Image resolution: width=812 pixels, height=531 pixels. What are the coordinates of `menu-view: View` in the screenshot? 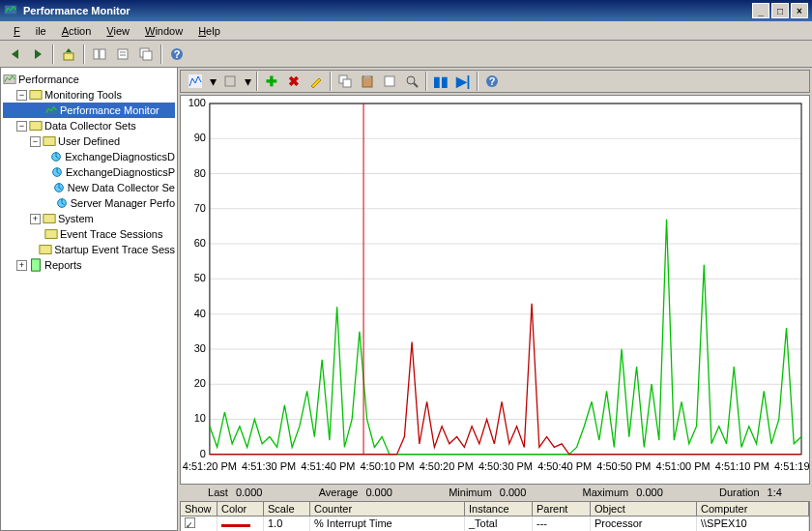 It's located at (118, 31).